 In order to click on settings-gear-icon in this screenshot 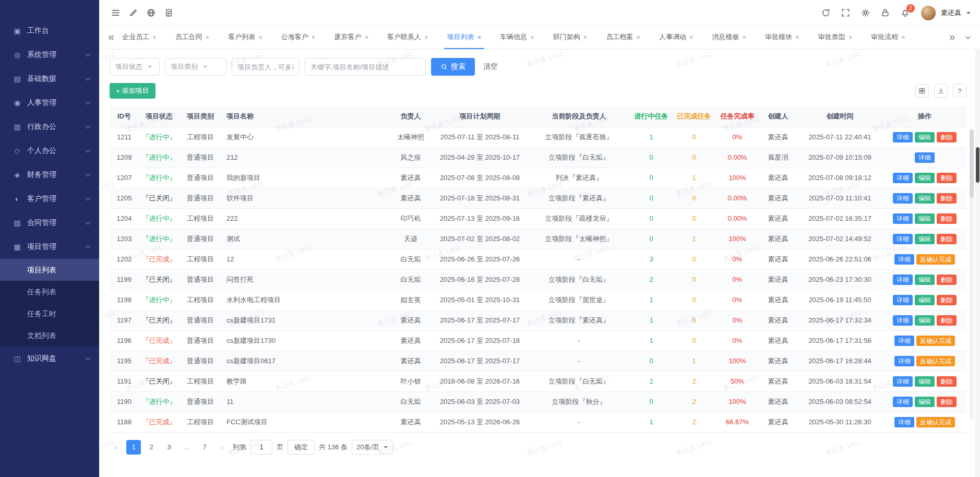, I will do `click(865, 13)`.